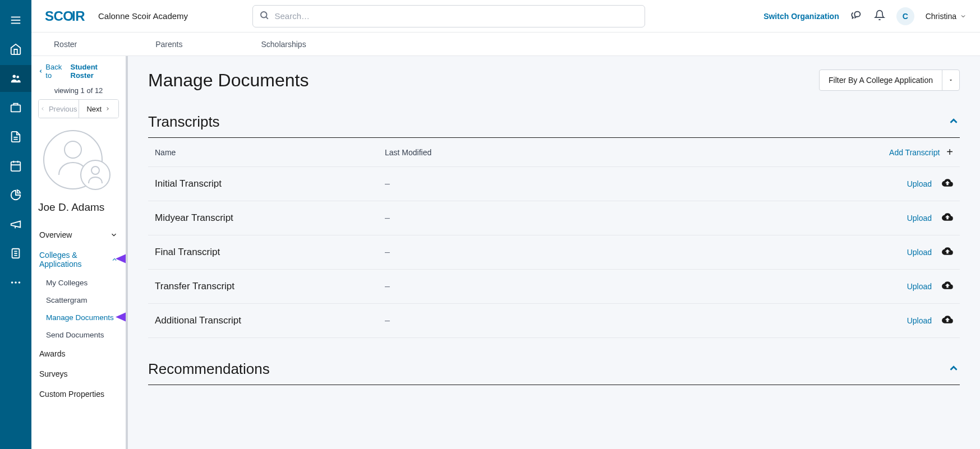 This screenshot has width=980, height=449. I want to click on search-box, so click(449, 16).